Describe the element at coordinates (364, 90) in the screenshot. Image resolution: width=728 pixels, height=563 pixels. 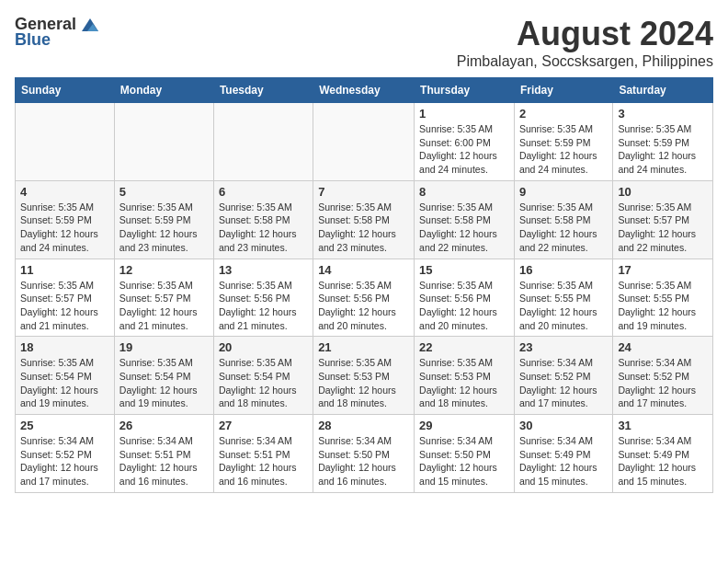
I see `calendar-header: SundayMondayTuesdayWednesdayThursdayFrid…` at that location.